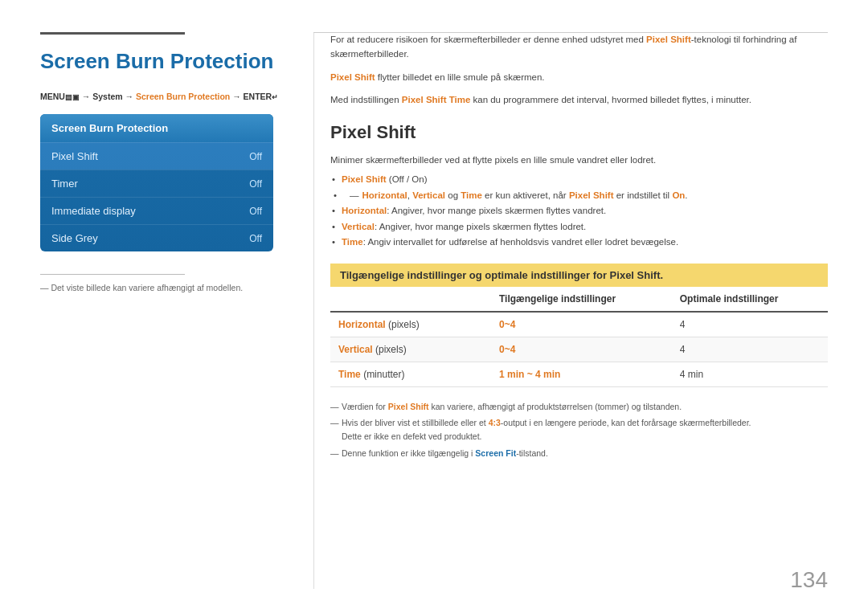 The height and width of the screenshot is (613, 868). Describe the element at coordinates (436, 100) in the screenshot. I see `intro-pixel-shift-time: Pixel Shift Time` at that location.